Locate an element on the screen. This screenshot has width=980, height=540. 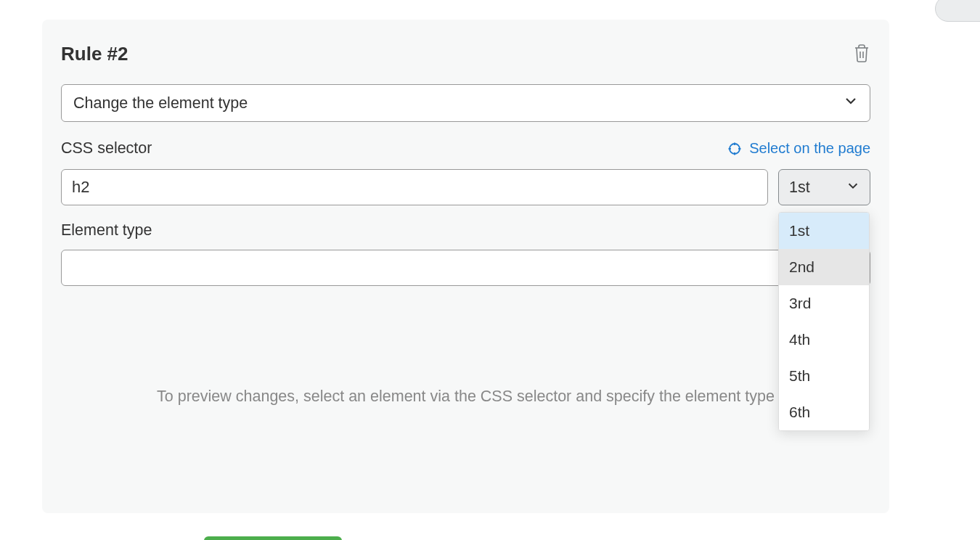
selector-row: 1st 1st2nd3rd4th5th6th is located at coordinates (466, 187).